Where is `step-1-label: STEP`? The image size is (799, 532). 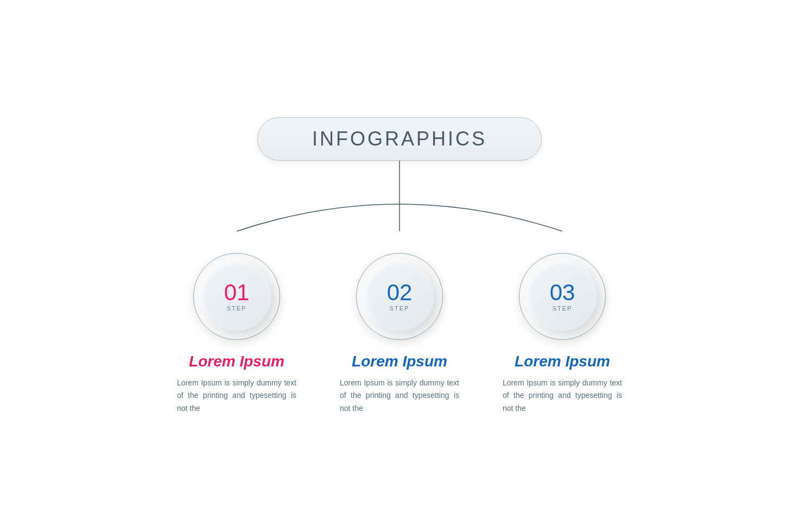
step-1-label: STEP is located at coordinates (237, 308).